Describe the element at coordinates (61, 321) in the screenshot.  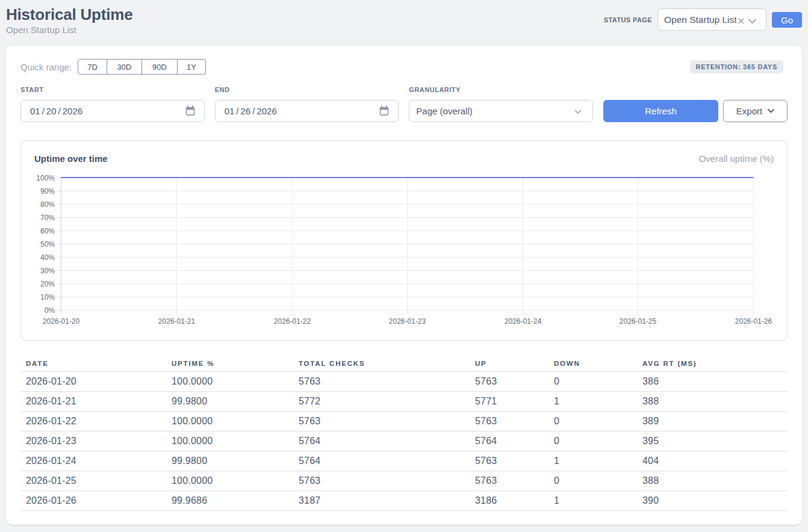
I see `svg-text: 2026-01-20` at that location.